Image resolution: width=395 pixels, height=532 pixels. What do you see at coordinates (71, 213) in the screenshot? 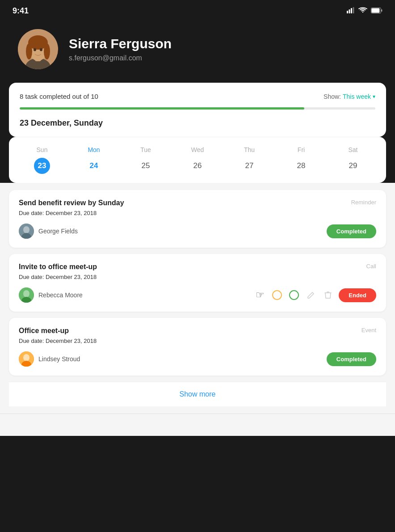
I see `task-1-date: December 23, 2018` at bounding box center [71, 213].